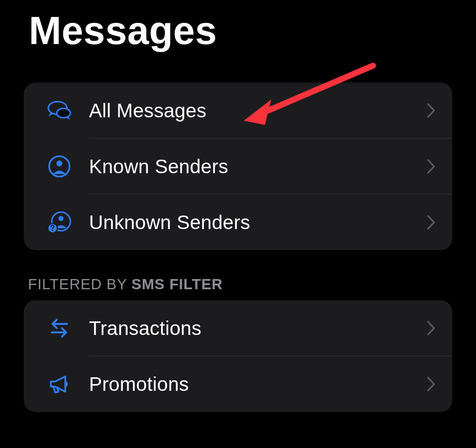 This screenshot has width=476, height=448. Describe the element at coordinates (59, 111) in the screenshot. I see `chat-bubbles-icon` at that location.